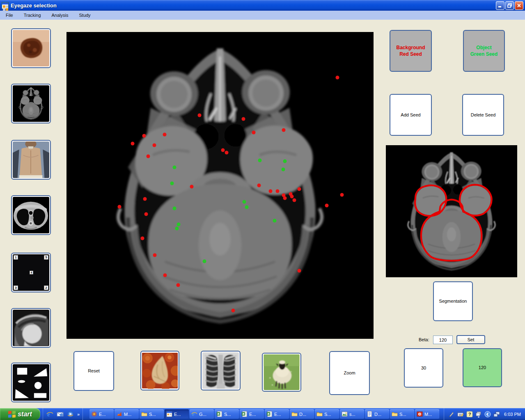 This screenshot has width=525, height=420. I want to click on quick-launch-overflow-chevron: », so click(78, 414).